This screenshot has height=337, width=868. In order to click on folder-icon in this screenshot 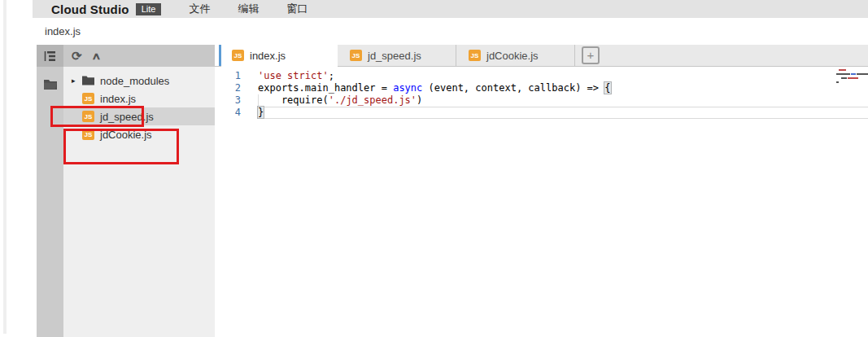, I will do `click(88, 81)`.